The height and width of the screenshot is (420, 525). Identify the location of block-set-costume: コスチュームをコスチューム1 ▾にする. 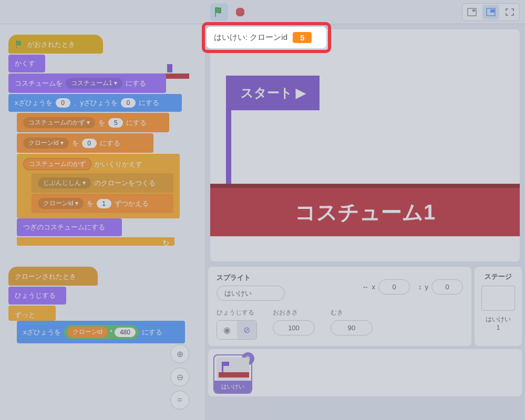
(87, 83).